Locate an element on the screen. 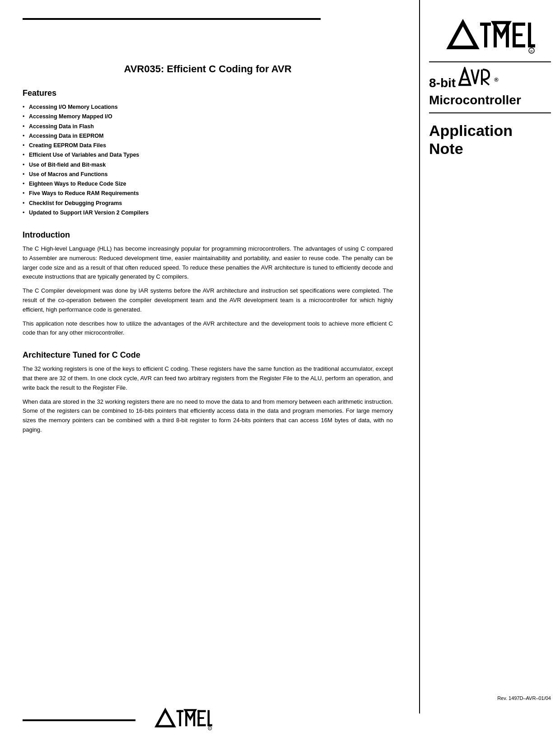  feature-list-item: Accessing Data in EEPROM is located at coordinates (208, 136).